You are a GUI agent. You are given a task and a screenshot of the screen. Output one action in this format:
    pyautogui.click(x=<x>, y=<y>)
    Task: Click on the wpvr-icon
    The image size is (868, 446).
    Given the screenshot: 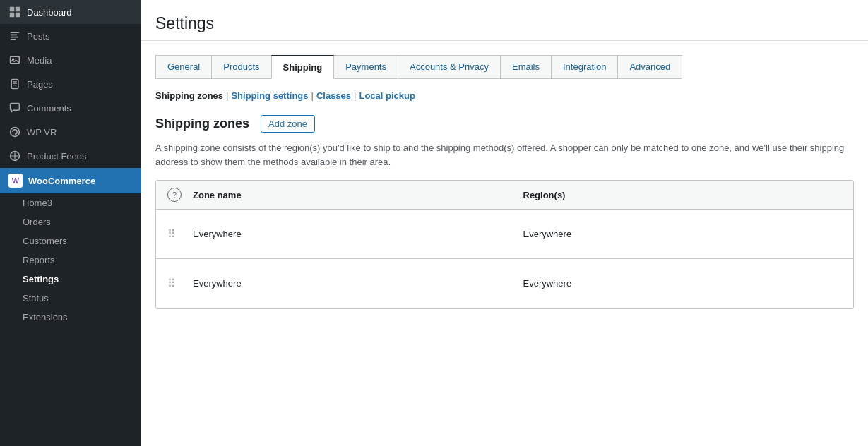 What is the action you would take?
    pyautogui.click(x=15, y=132)
    